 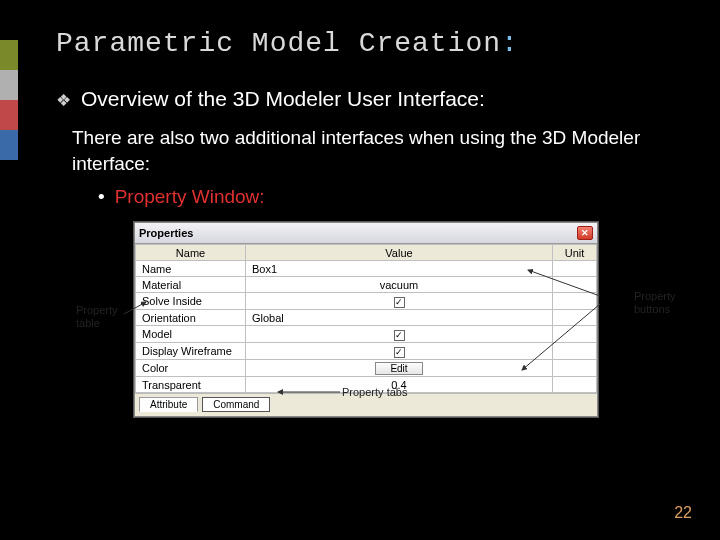 I want to click on cell-name: Orientation, so click(x=191, y=318).